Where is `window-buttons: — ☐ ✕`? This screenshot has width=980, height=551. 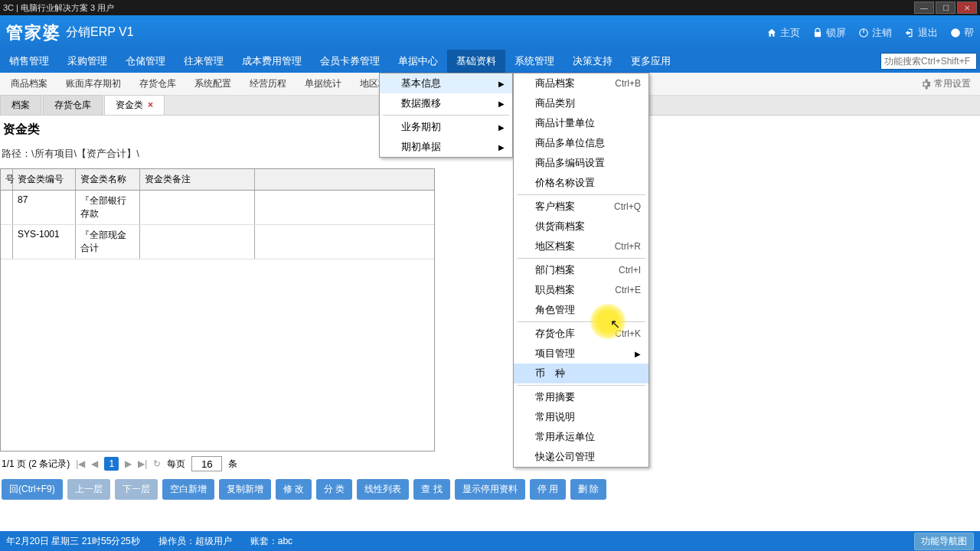 window-buttons: — ☐ ✕ is located at coordinates (946, 8).